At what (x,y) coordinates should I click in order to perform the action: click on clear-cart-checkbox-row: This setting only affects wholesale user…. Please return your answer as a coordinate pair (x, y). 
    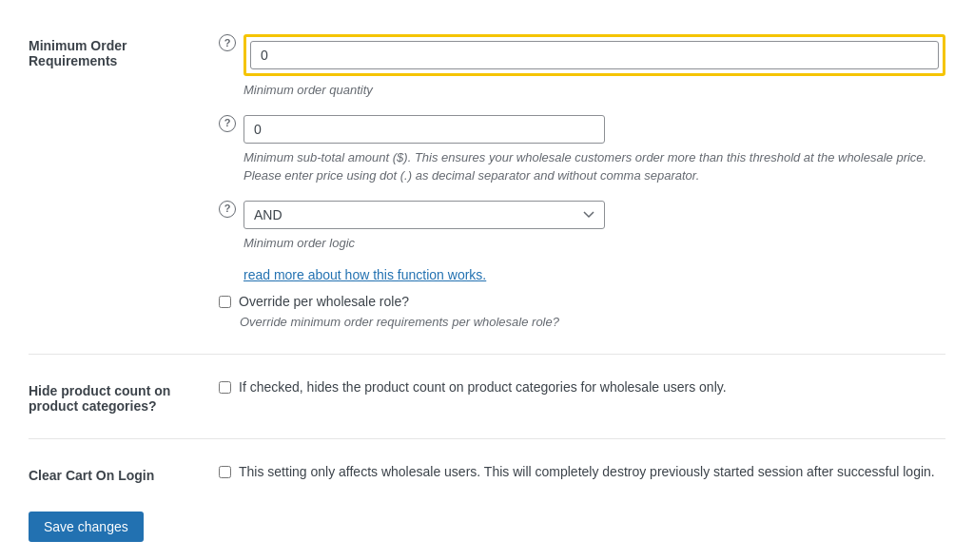
    Looking at the image, I should click on (582, 472).